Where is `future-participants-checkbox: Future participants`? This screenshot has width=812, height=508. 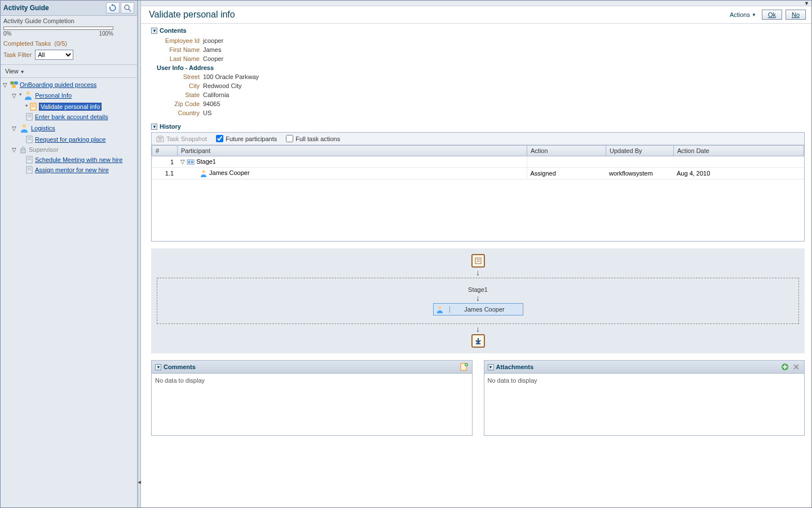
future-participants-checkbox: Future participants is located at coordinates (246, 139).